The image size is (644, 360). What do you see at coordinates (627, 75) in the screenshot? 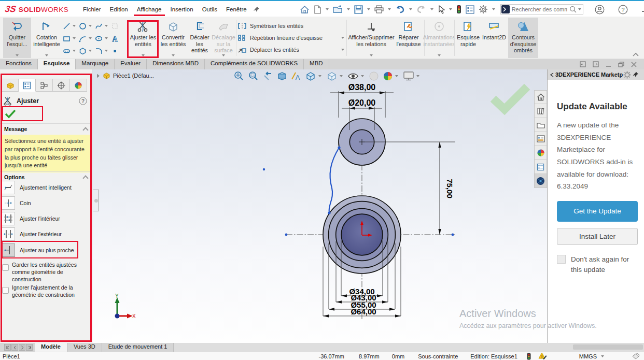
I see `task-pane-gear-icon` at bounding box center [627, 75].